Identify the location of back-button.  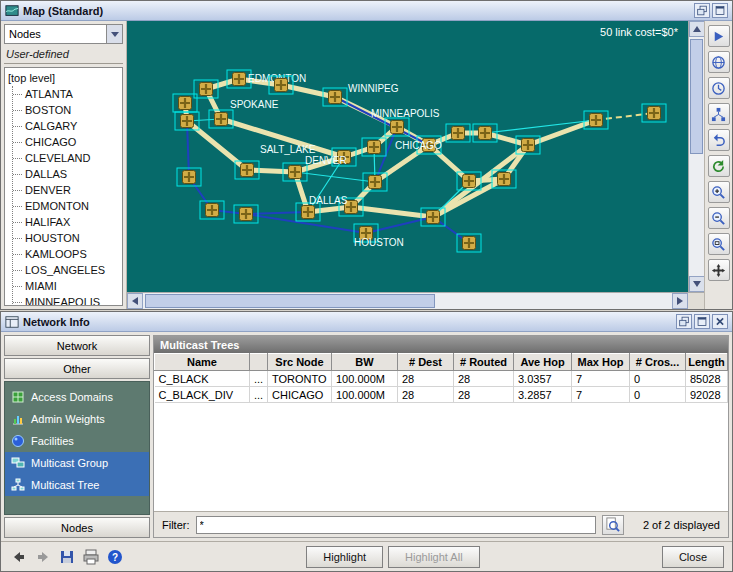
(18, 556).